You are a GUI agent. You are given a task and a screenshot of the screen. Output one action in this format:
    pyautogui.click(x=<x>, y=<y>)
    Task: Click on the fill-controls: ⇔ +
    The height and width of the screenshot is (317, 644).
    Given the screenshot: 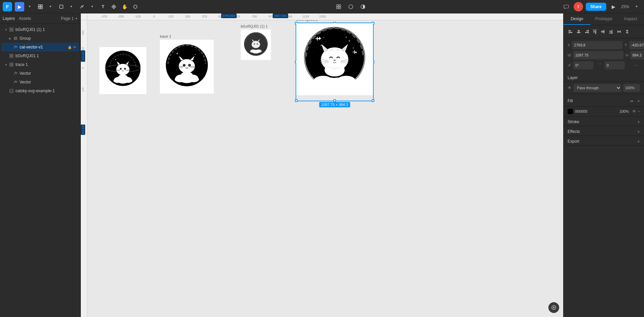 What is the action you would take?
    pyautogui.click(x=634, y=101)
    